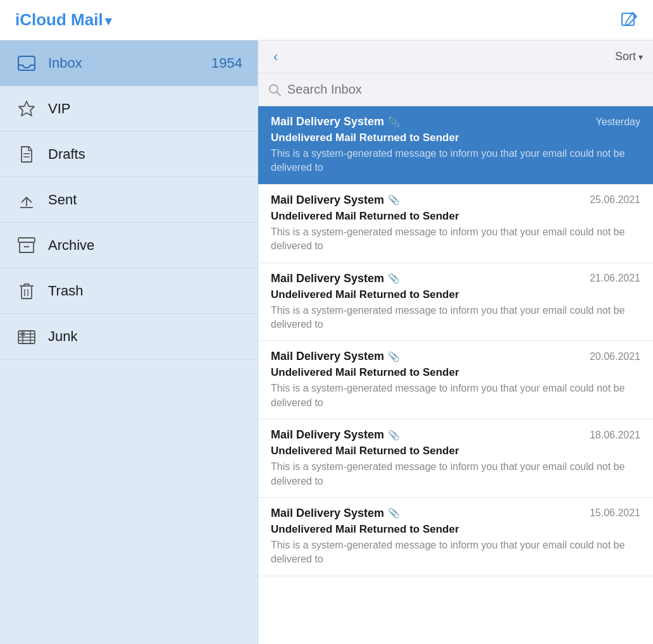 The height and width of the screenshot is (644, 653). Describe the element at coordinates (129, 337) in the screenshot. I see `sidebar-item-junk: Junk` at that location.